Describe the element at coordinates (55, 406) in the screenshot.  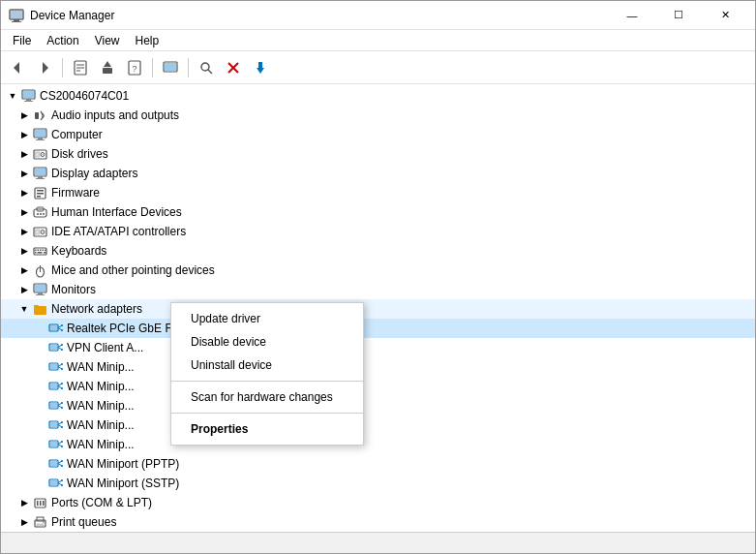
I see `wan3-icon` at that location.